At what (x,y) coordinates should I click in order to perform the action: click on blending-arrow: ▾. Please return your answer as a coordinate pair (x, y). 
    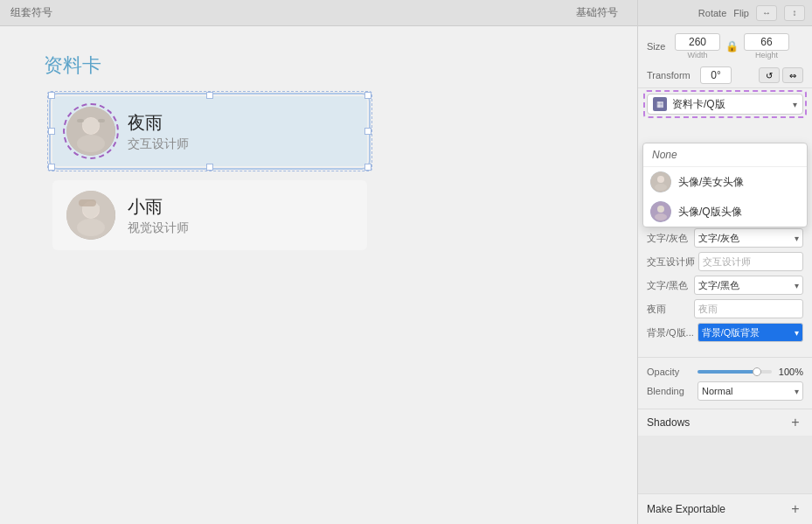
    Looking at the image, I should click on (797, 392).